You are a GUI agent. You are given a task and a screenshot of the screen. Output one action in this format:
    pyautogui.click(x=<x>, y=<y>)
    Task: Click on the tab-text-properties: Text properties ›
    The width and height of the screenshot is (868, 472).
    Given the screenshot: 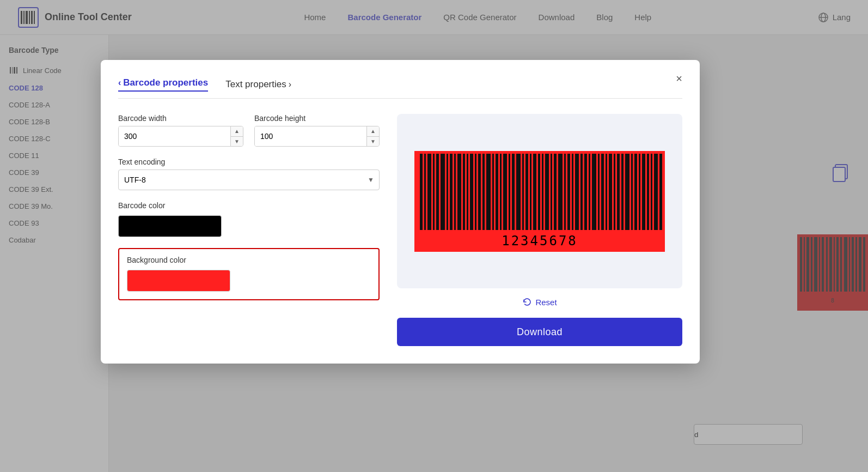 What is the action you would take?
    pyautogui.click(x=258, y=84)
    